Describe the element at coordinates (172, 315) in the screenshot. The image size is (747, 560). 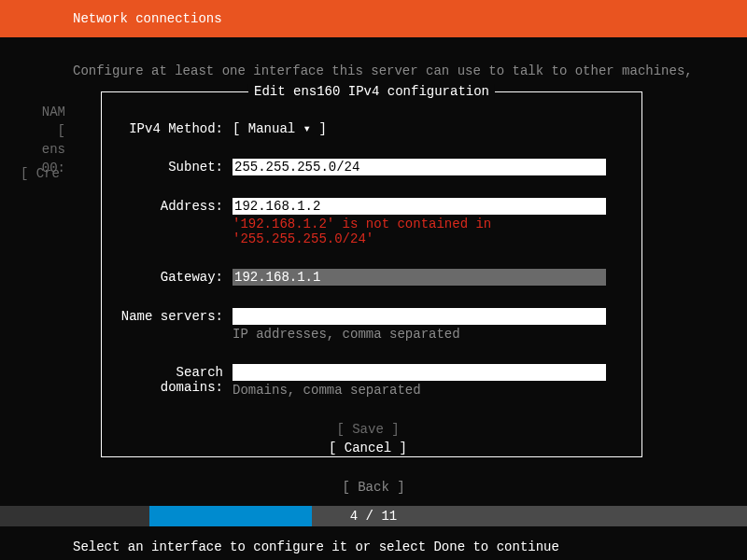
I see `nameservers-label: Name servers:` at that location.